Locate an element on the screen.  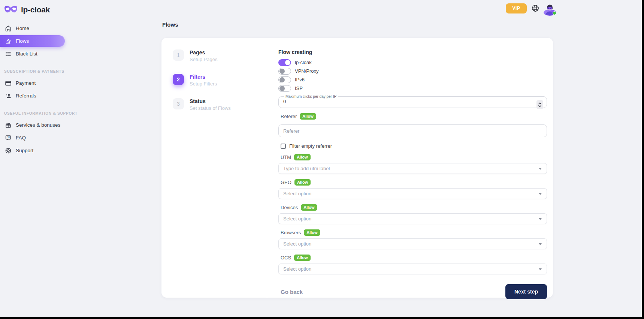
utm-label: UTM is located at coordinates (286, 157).